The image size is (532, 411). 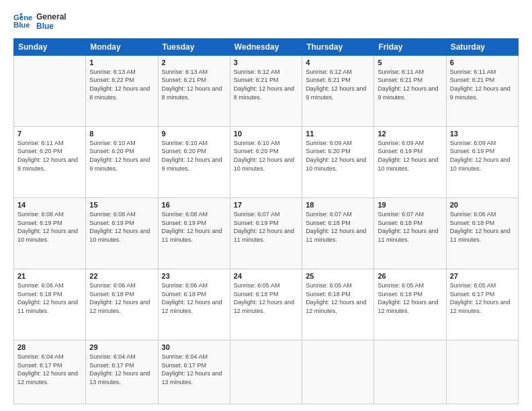 I want to click on day-info: Sunrise: 6:09 AMSunset: 6:19 PMDaylight:…, so click(x=482, y=156).